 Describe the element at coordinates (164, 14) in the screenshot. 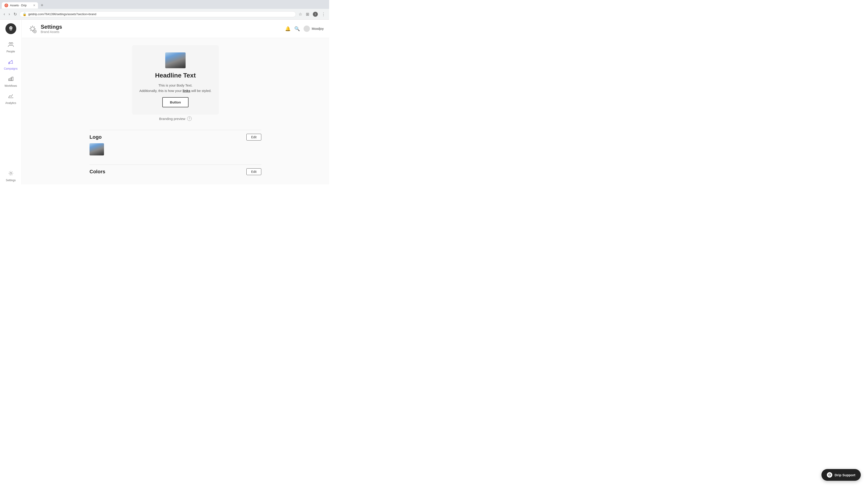

I see `nav-bar: ‹ › ↻ 🔒 getdrip.com/7641396/settings/ass…` at that location.